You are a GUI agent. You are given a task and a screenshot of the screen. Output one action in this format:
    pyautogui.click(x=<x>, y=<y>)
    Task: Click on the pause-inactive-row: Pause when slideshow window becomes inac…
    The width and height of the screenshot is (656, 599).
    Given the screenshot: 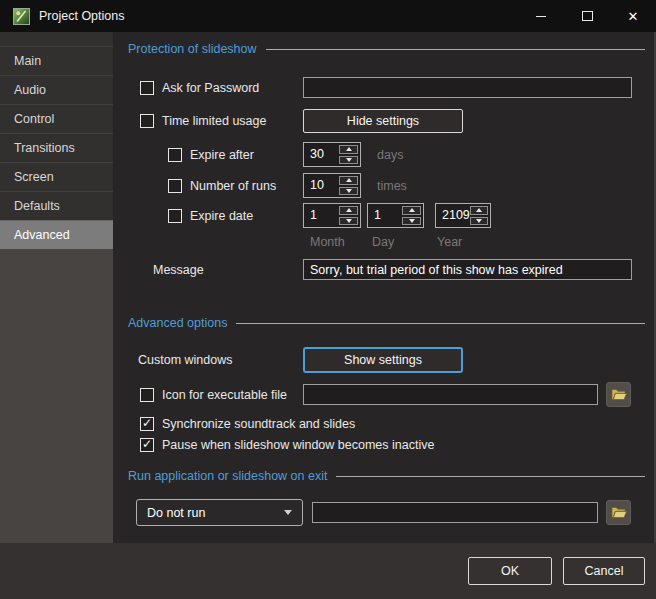 What is the action you would take?
    pyautogui.click(x=287, y=444)
    